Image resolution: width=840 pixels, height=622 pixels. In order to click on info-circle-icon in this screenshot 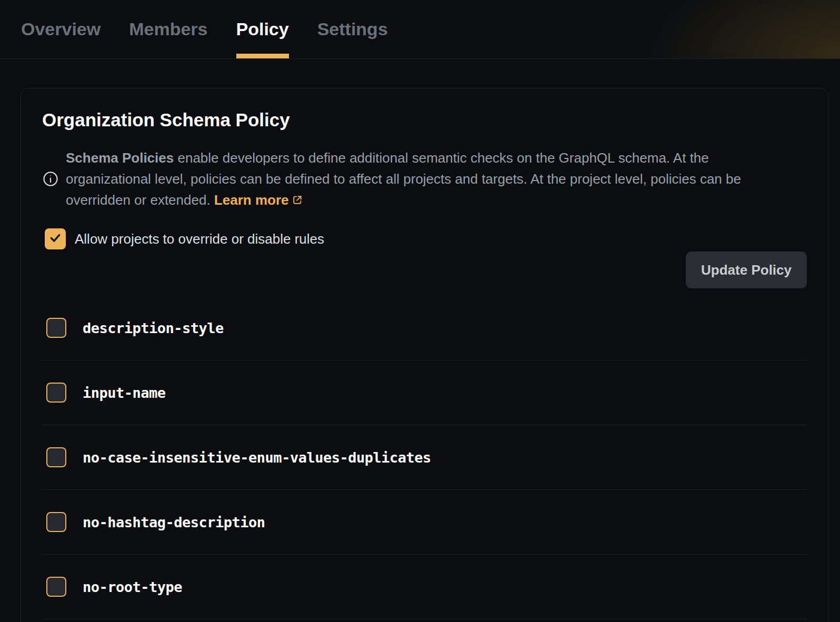, I will do `click(51, 179)`.